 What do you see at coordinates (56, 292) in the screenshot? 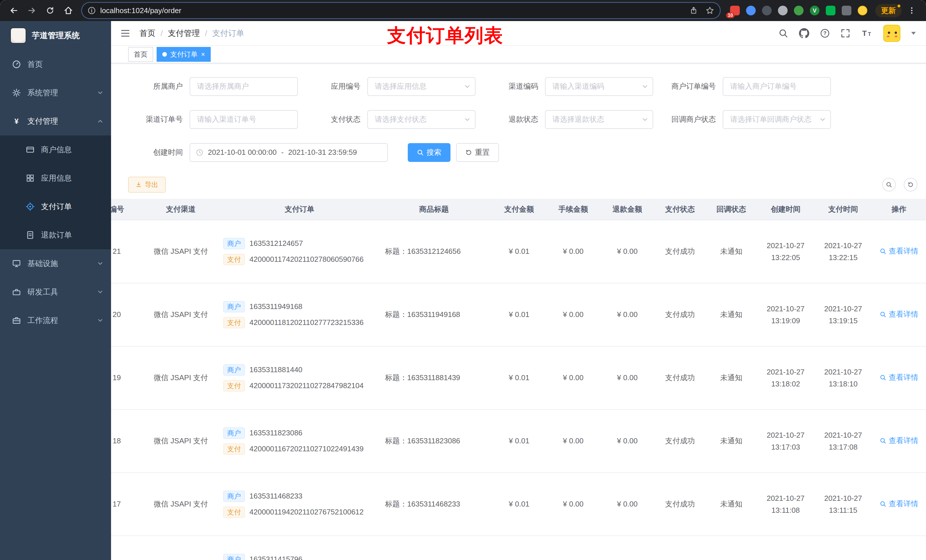
I see `sidebar-item-dev-tools: 研发工具` at bounding box center [56, 292].